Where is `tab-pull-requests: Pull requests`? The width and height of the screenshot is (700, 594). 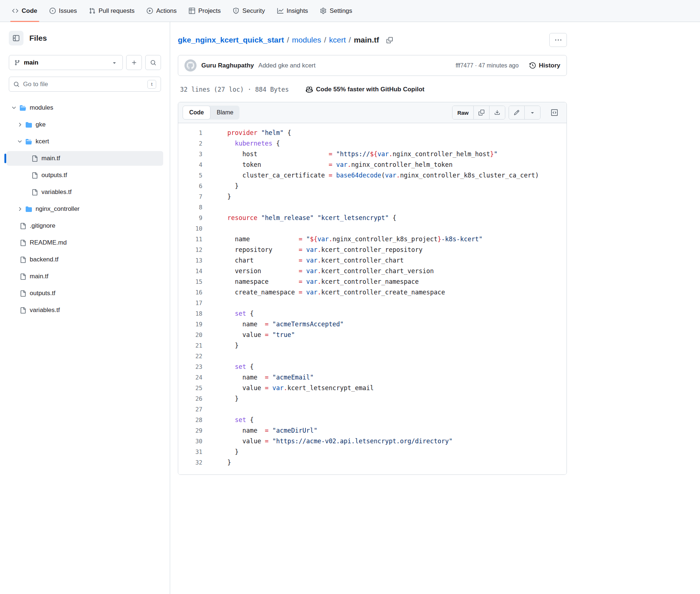
tab-pull-requests: Pull requests is located at coordinates (112, 11).